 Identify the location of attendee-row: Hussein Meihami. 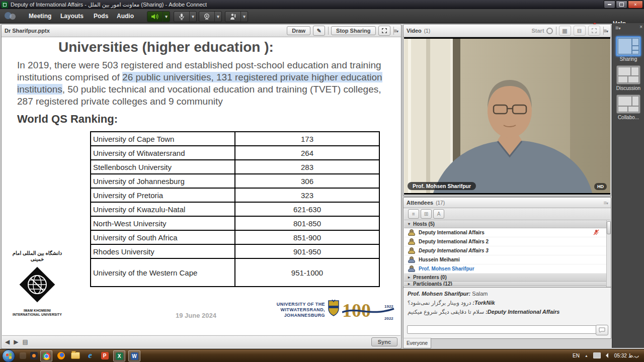
(505, 260).